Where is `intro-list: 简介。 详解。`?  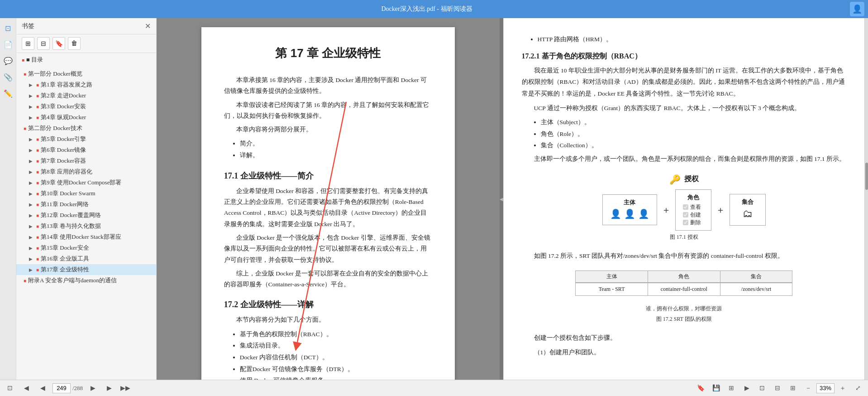 intro-list: 简介。 详解。 is located at coordinates (328, 150).